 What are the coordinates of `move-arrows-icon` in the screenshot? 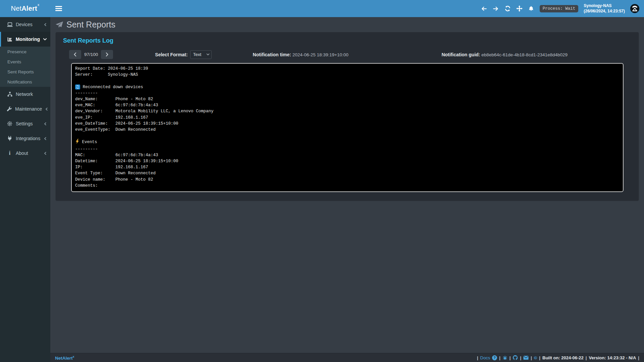 It's located at (519, 9).